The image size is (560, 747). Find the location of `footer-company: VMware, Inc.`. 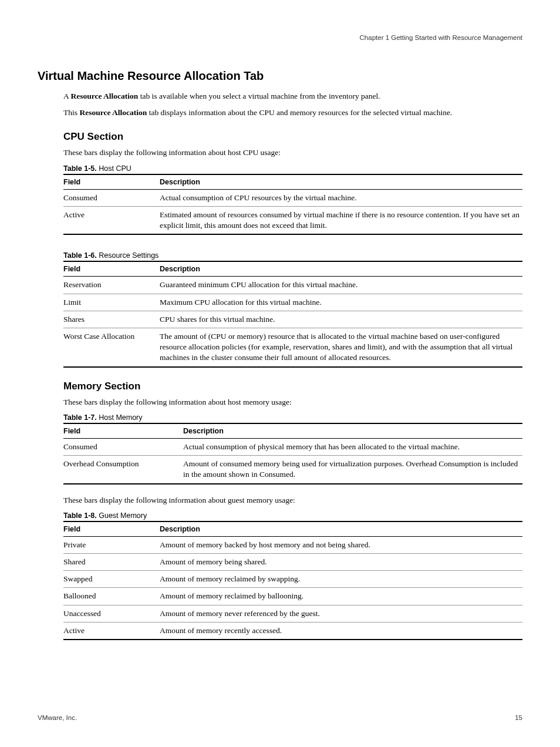

footer-company: VMware, Inc. is located at coordinates (58, 718).